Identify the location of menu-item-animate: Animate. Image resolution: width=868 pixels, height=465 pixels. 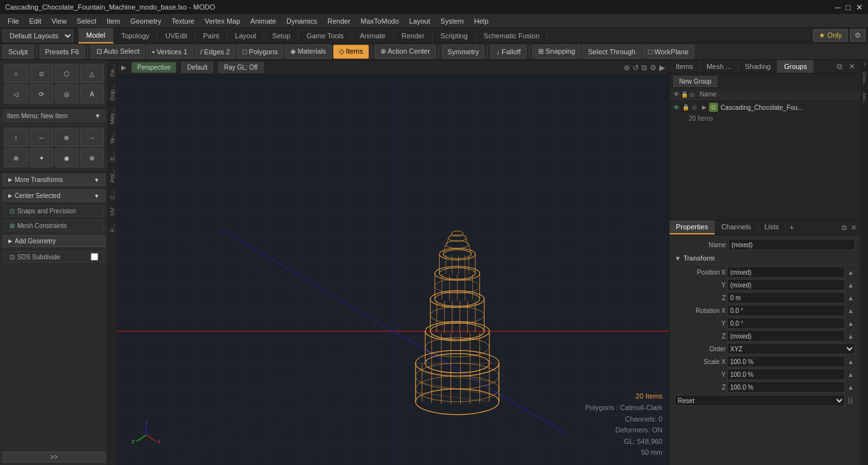
(263, 21).